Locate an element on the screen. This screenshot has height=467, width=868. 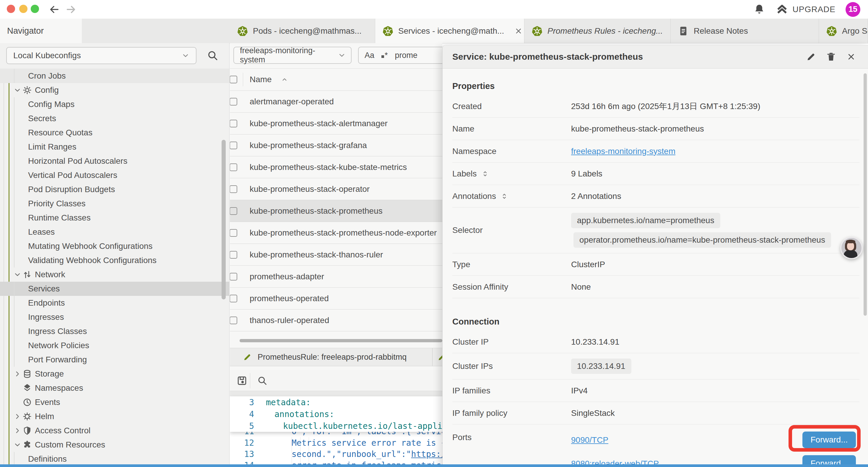
service-row-kube-prometheus-stack-kube-state-metrics: kube-prometheus-stack-kube-state-metrics is located at coordinates (336, 167).